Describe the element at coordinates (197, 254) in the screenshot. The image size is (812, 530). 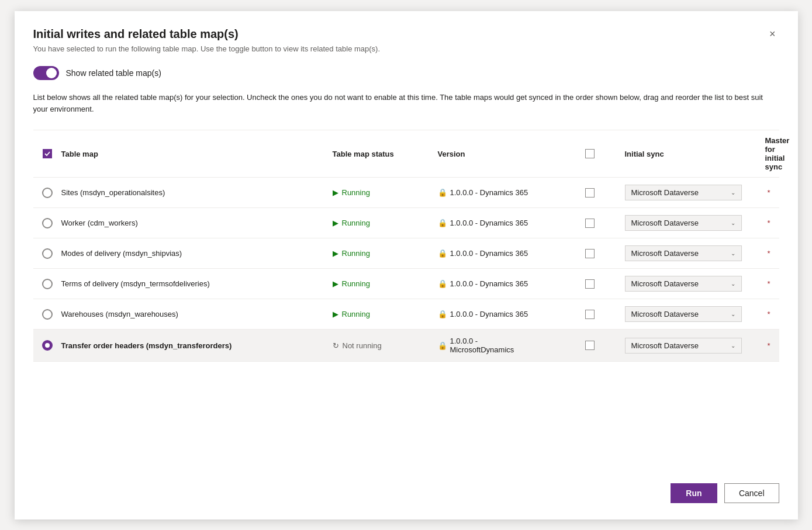
I see `row-name-modes: Modes of delivery (msdyn_shipvias)` at that location.